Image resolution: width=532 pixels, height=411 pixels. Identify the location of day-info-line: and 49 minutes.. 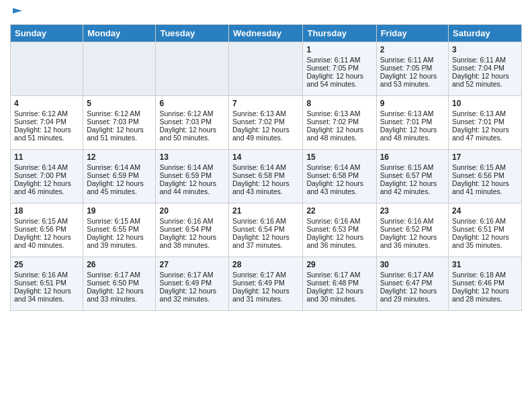
(266, 138).